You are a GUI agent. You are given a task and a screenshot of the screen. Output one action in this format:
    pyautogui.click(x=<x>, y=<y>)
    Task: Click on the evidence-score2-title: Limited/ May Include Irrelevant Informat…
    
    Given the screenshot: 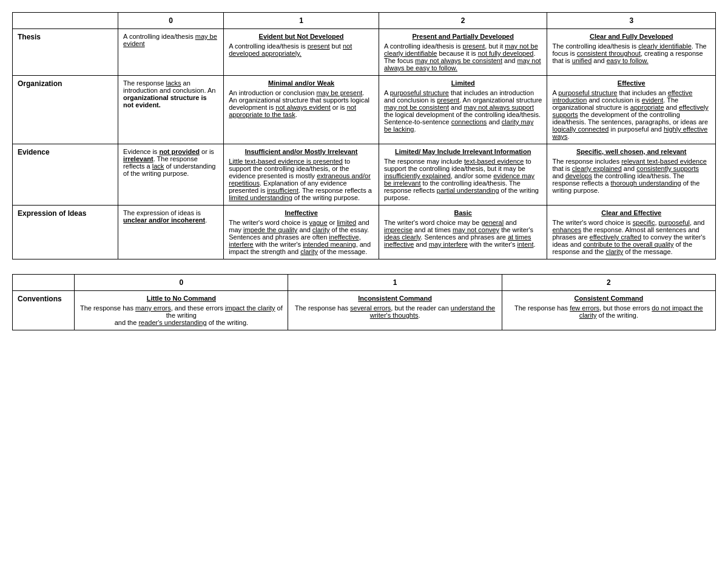 What is the action you would take?
    pyautogui.click(x=463, y=152)
    